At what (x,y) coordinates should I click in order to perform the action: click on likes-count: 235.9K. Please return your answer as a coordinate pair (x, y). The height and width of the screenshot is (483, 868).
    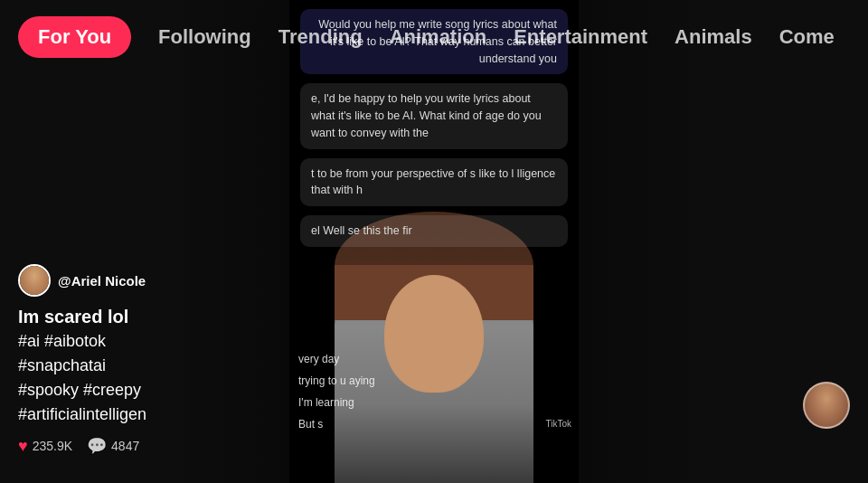
    Looking at the image, I should click on (52, 446).